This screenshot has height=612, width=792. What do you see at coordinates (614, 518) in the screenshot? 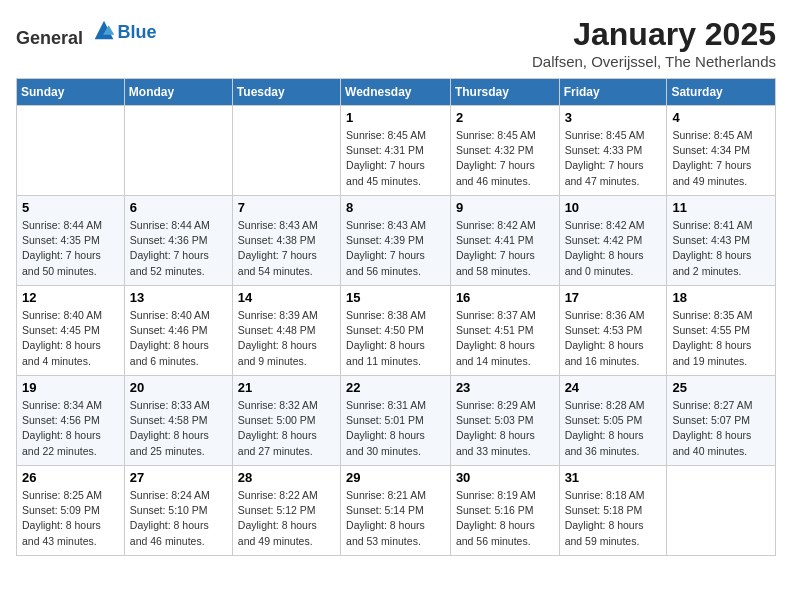
I see `day-info: Sunrise: 8:18 AM Sunset: 5:18 PM Dayligh…` at bounding box center [614, 518].